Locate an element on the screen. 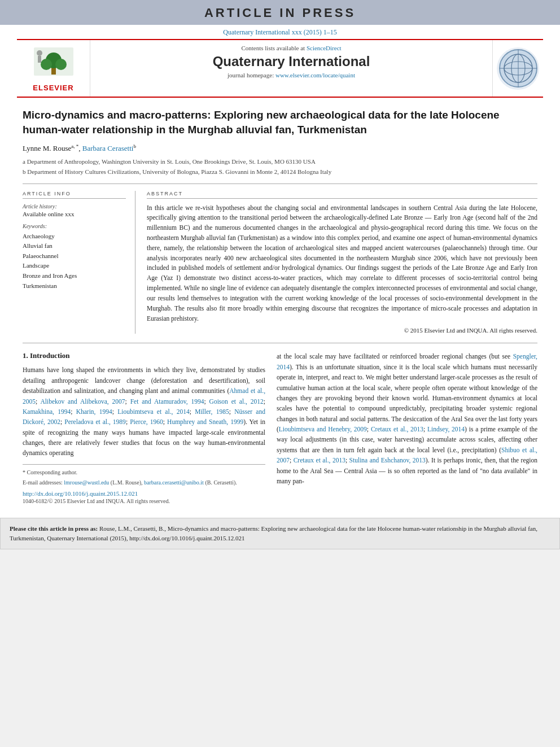 The width and height of the screenshot is (560, 747). email1-name: (L.M. Rouse), is located at coordinates (126, 482).